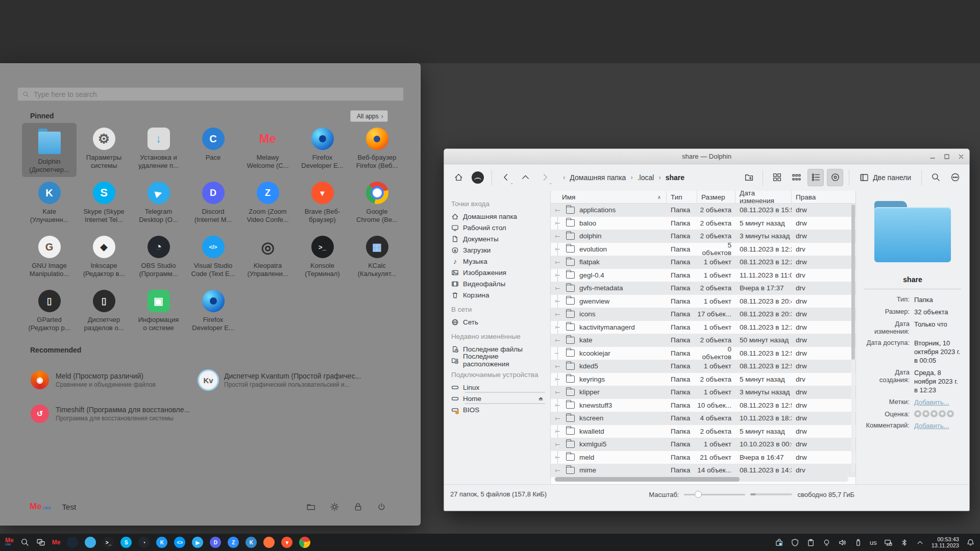  What do you see at coordinates (703, 406) in the screenshot?
I see `file-row-knewstuff3: ›–knewstuff3Папка10 объек...08.11.2023 в…` at bounding box center [703, 406].